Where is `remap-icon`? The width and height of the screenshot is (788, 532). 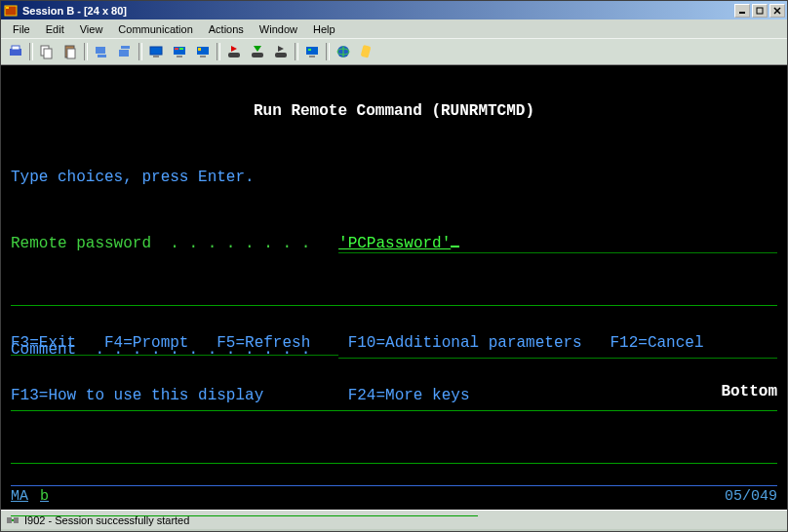
remap-icon is located at coordinates (203, 52).